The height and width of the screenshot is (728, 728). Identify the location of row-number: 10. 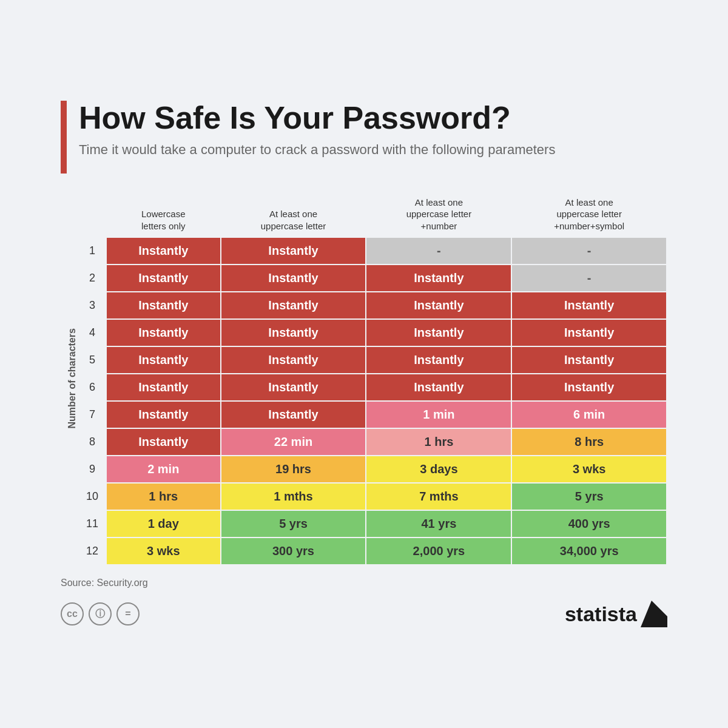
(92, 496).